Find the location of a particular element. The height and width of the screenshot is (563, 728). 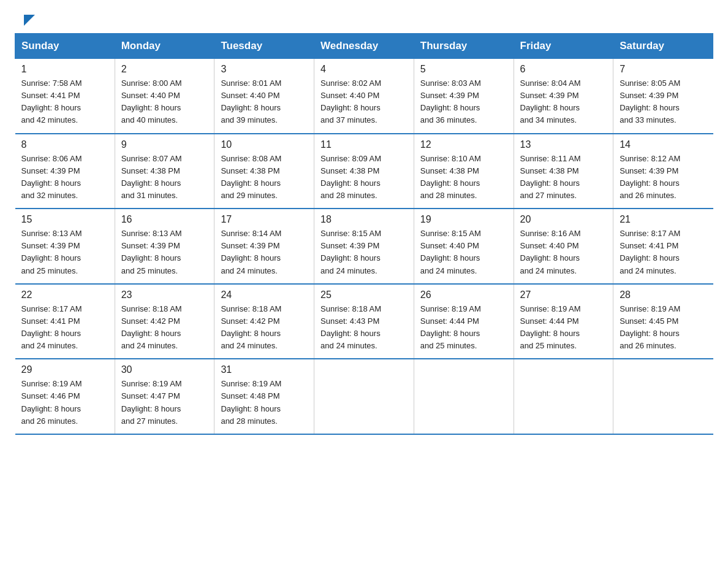

calendar-cell: 26Sunrise: 8:19 AMSunset: 4:44 PMDayligh… is located at coordinates (463, 321).